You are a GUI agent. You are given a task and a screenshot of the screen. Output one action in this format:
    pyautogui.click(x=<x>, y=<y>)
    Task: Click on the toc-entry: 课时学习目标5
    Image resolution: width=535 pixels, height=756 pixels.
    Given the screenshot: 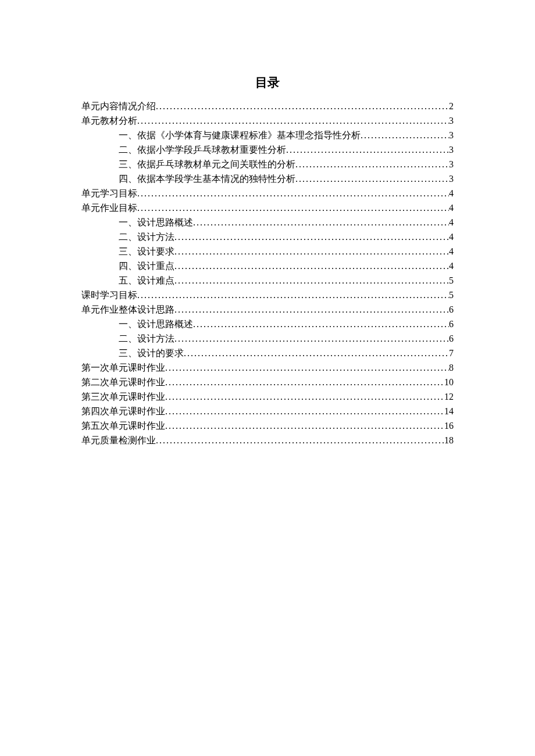 What is the action you would take?
    pyautogui.click(x=268, y=295)
    